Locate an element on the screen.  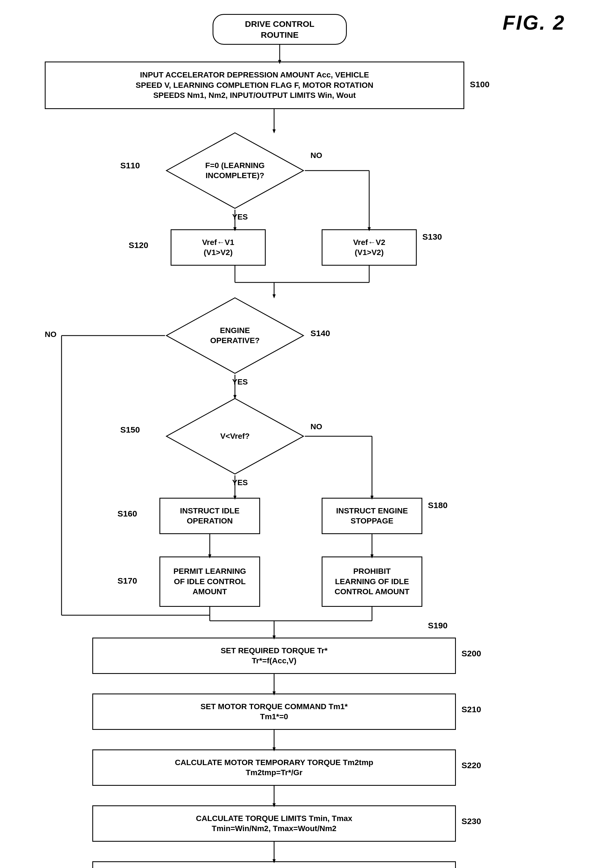
s120-node: Vref←V1 (V1>V2) is located at coordinates (218, 248).